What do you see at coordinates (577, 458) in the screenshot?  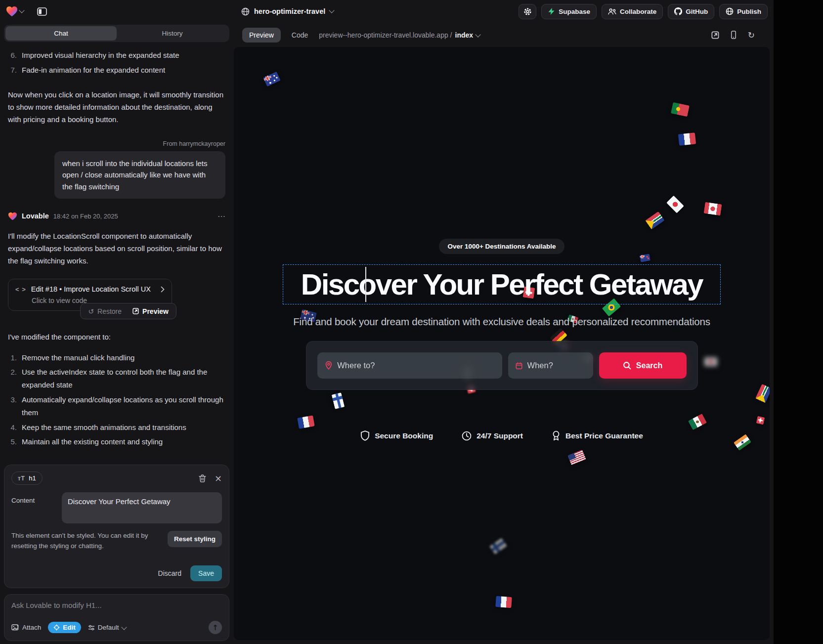 I see `usa-flag-icon` at bounding box center [577, 458].